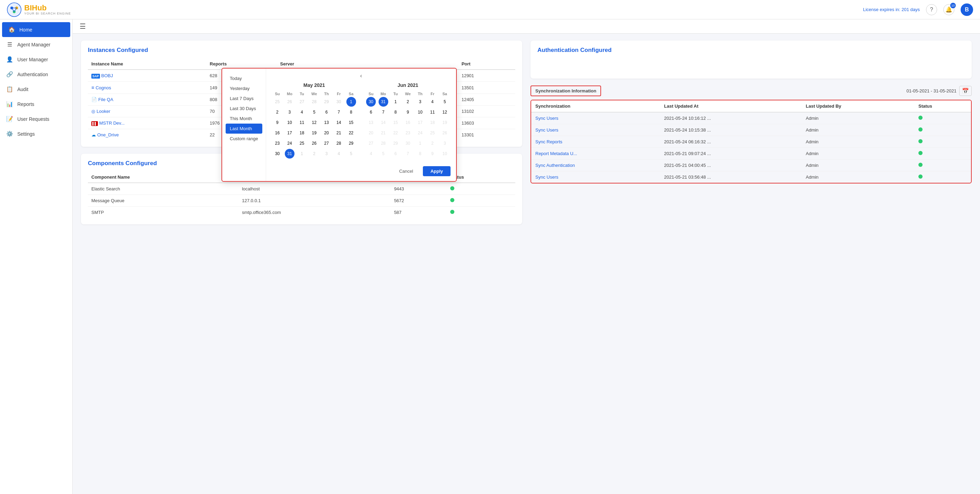  I want to click on sidebar-item-home: 🏠 Home, so click(36, 30).